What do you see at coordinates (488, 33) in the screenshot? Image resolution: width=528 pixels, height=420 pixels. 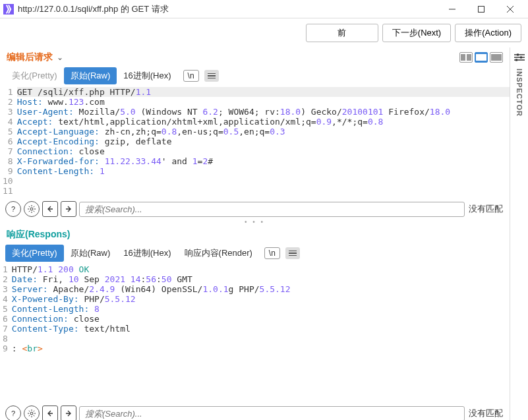 I see `action-button: 操作(Action)` at bounding box center [488, 33].